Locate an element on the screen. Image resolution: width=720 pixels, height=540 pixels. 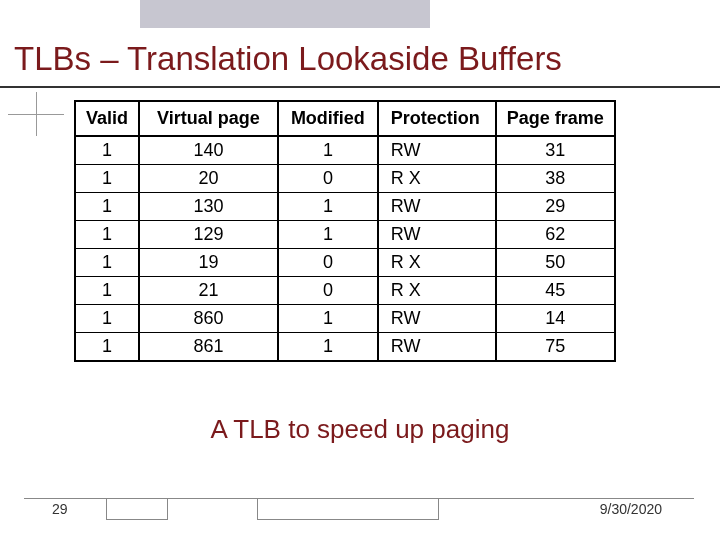
footer-box-right is located at coordinates (348, 509).